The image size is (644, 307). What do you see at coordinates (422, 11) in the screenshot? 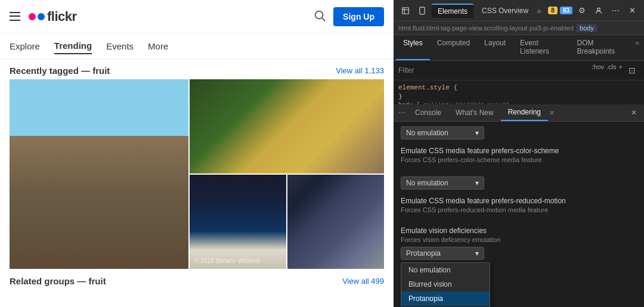
I see `device-icon` at bounding box center [422, 11].